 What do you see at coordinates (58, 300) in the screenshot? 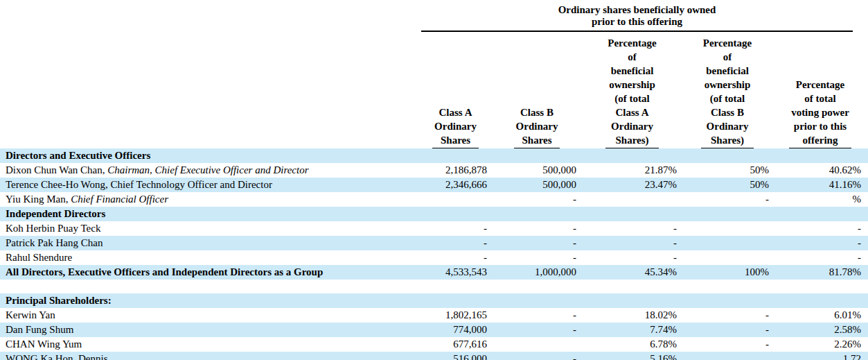
I see `row-label-text: Principal Shareholders:` at bounding box center [58, 300].